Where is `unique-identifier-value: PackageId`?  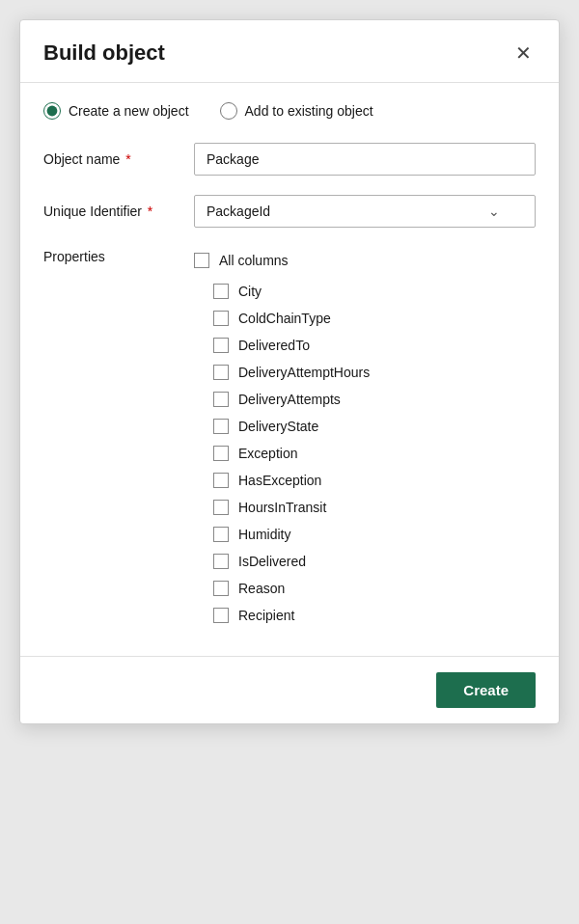 unique-identifier-value: PackageId is located at coordinates (238, 211).